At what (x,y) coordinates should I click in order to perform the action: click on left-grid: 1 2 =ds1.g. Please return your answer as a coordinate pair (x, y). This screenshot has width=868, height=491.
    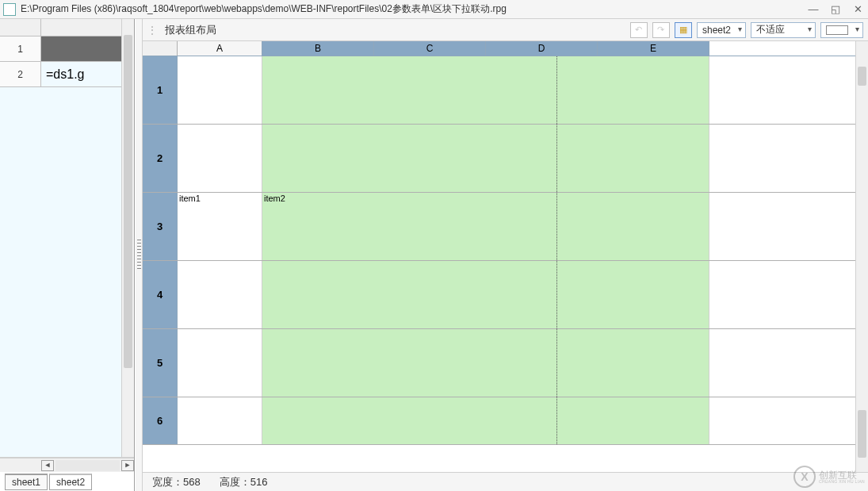
    Looking at the image, I should click on (60, 238).